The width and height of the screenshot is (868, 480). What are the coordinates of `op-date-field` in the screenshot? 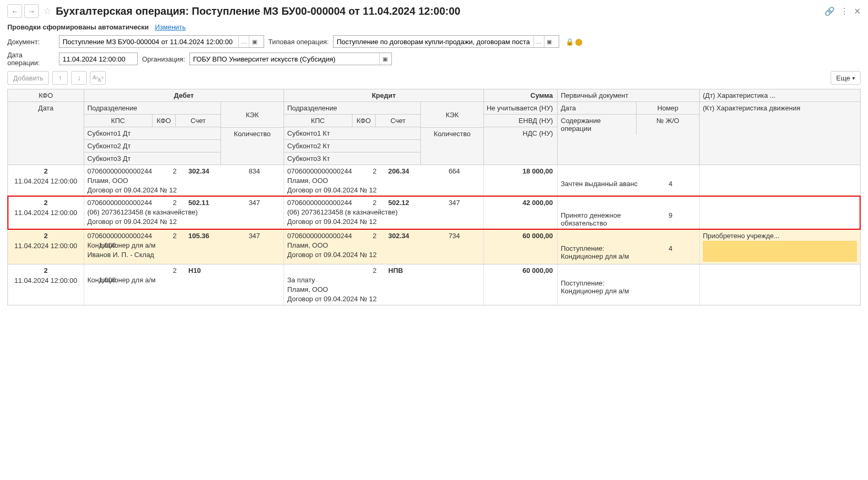 It's located at (98, 59).